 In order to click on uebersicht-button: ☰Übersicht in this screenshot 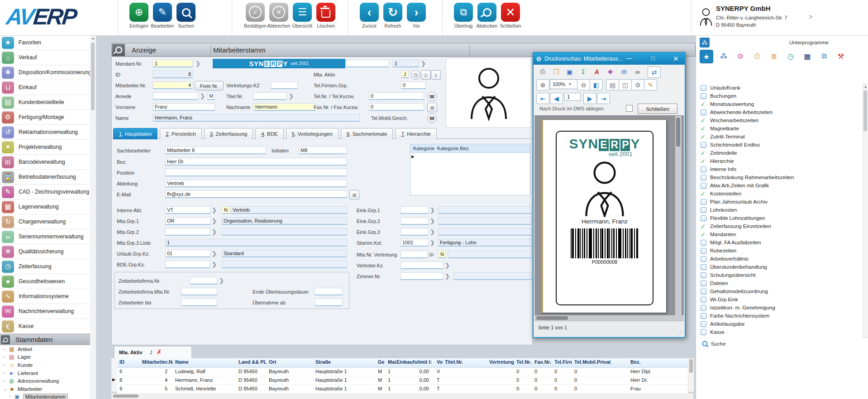, I will do `click(302, 15)`.